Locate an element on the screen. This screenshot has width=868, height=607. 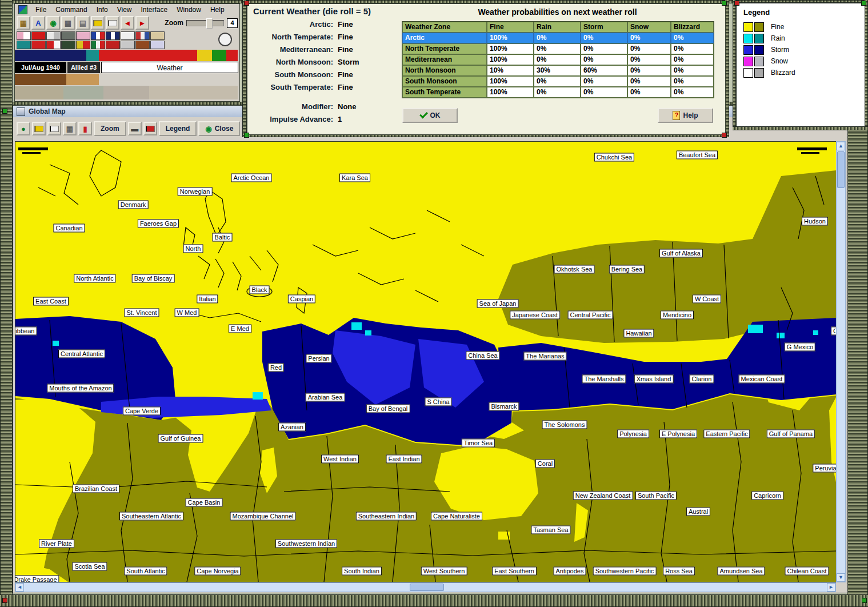
legend-item-storm: Storm is located at coordinates (804, 50).